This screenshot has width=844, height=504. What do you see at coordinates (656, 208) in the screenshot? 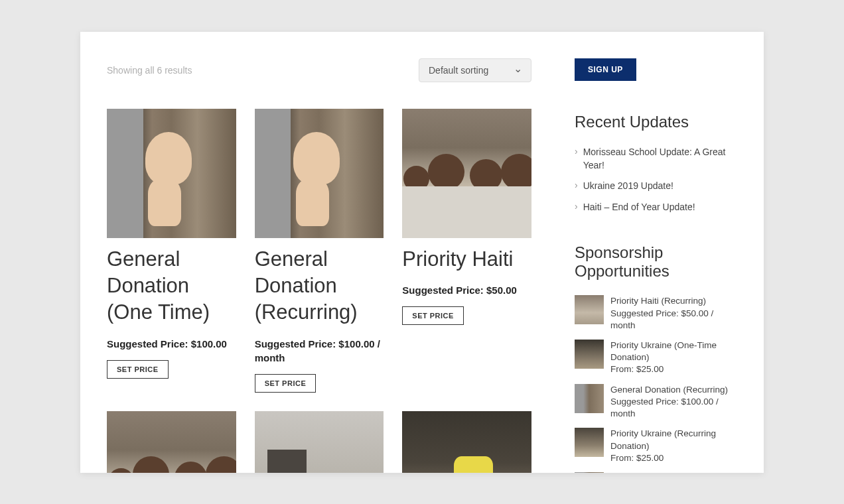
I see `list-item: Haiti – End of Year Update!` at bounding box center [656, 208].